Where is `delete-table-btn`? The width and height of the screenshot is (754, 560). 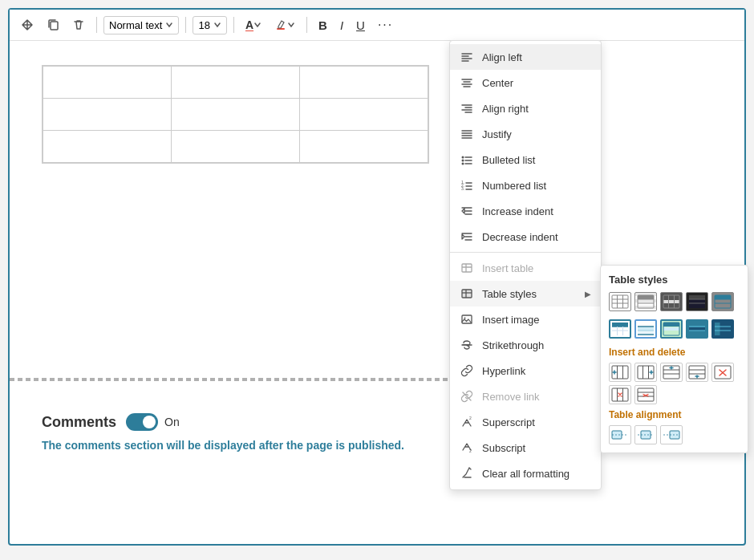
delete-table-btn is located at coordinates (723, 372).